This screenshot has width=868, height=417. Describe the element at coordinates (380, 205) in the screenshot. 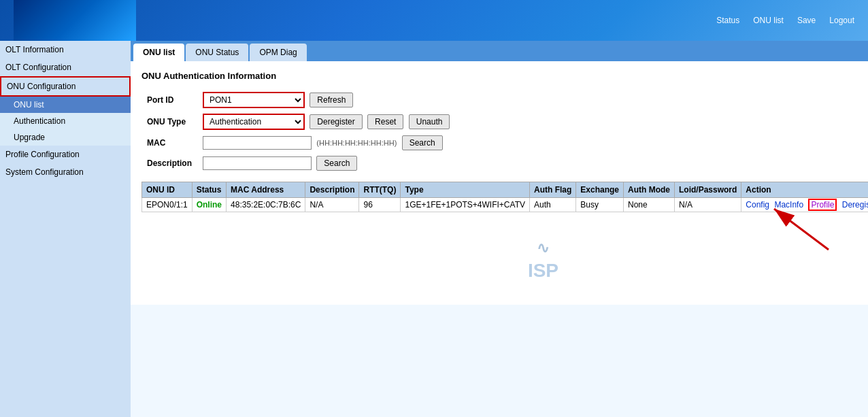

I see `cell-rtt: 96` at that location.